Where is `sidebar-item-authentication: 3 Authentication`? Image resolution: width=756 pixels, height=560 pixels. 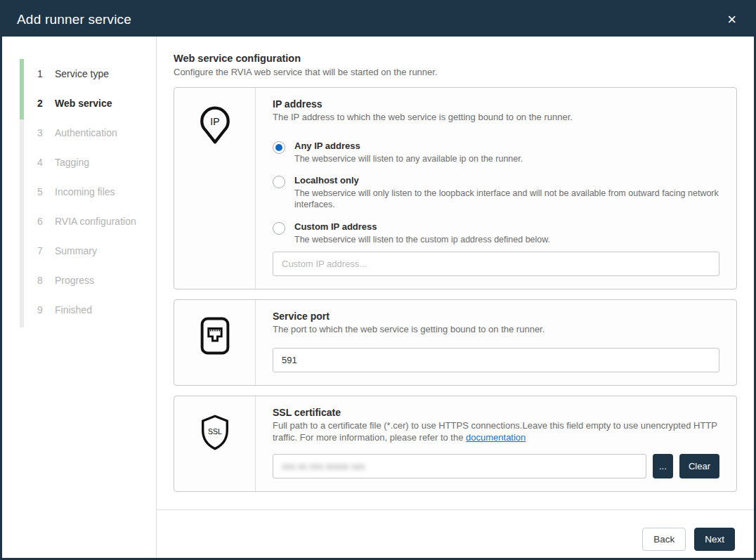 sidebar-item-authentication: 3 Authentication is located at coordinates (79, 133).